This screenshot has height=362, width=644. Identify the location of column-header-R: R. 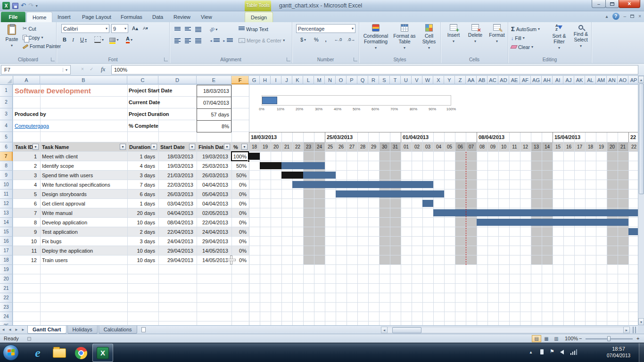
(373, 80).